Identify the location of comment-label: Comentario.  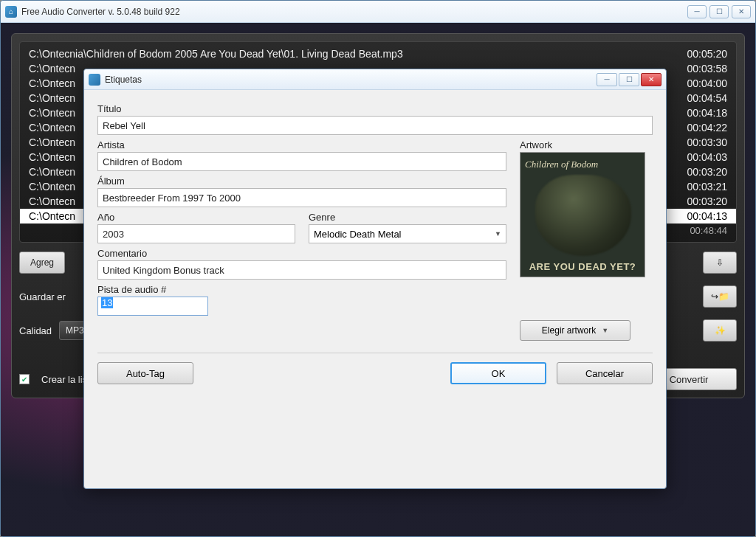
(302, 254).